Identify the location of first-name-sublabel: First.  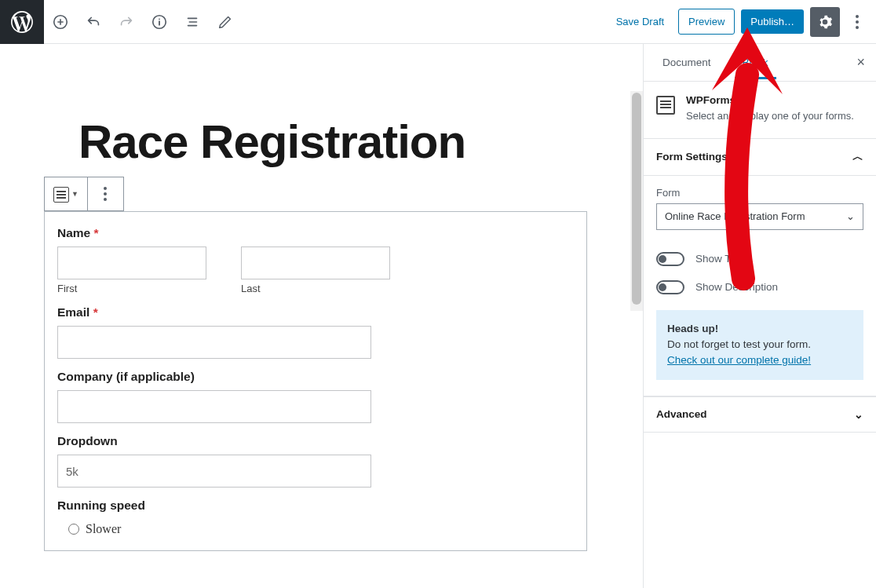
(132, 289).